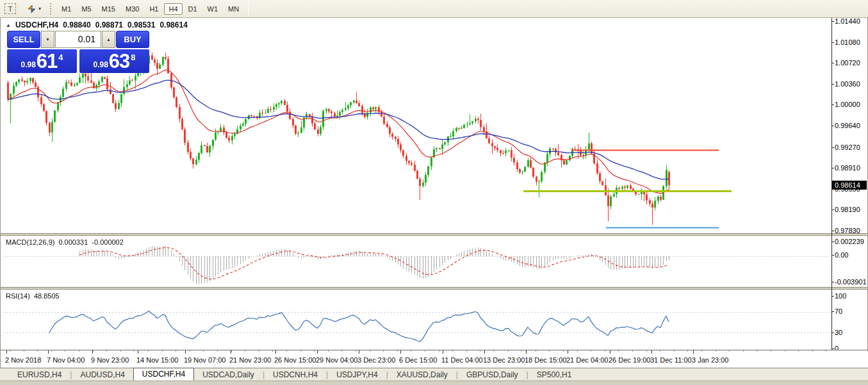 The width and height of the screenshot is (868, 385). What do you see at coordinates (233, 9) in the screenshot?
I see `timeframe-button-MN: MN` at bounding box center [233, 9].